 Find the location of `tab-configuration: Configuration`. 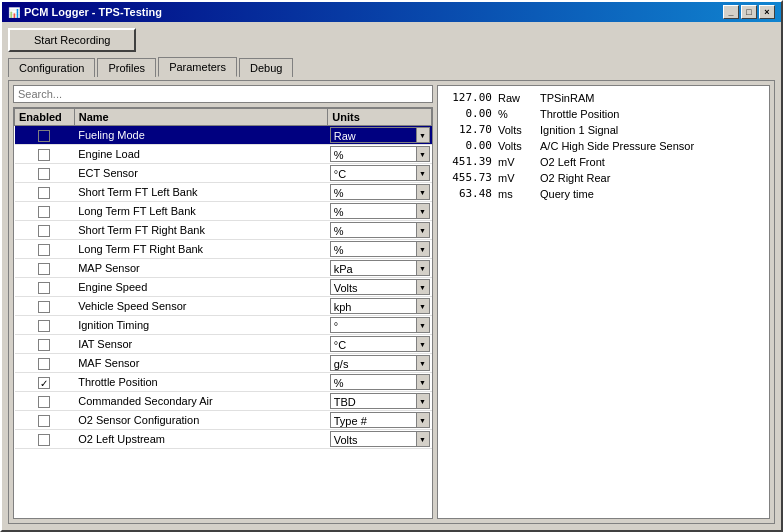

tab-configuration: Configuration is located at coordinates (52, 68).